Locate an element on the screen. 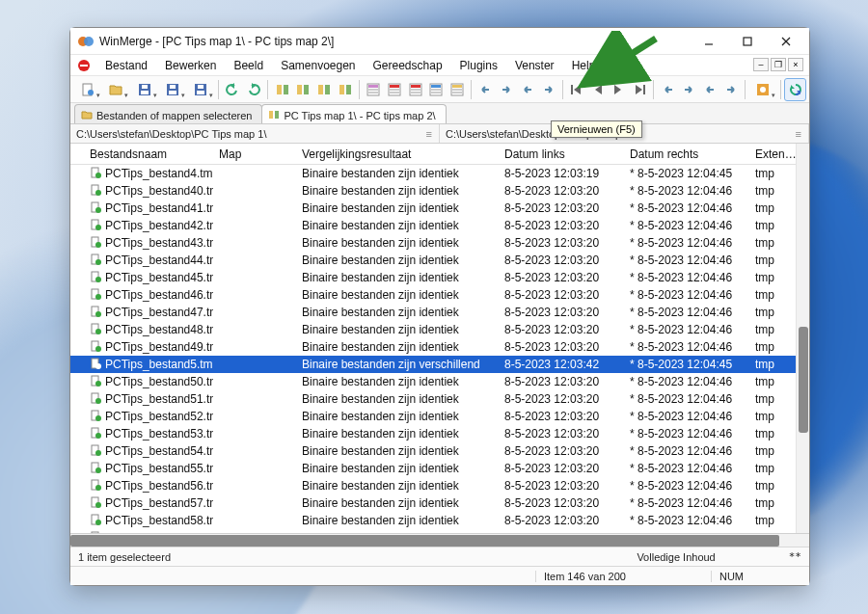 Image resolution: width=868 pixels, height=614 pixels. toolbar-filter-same-button is located at coordinates (374, 90).